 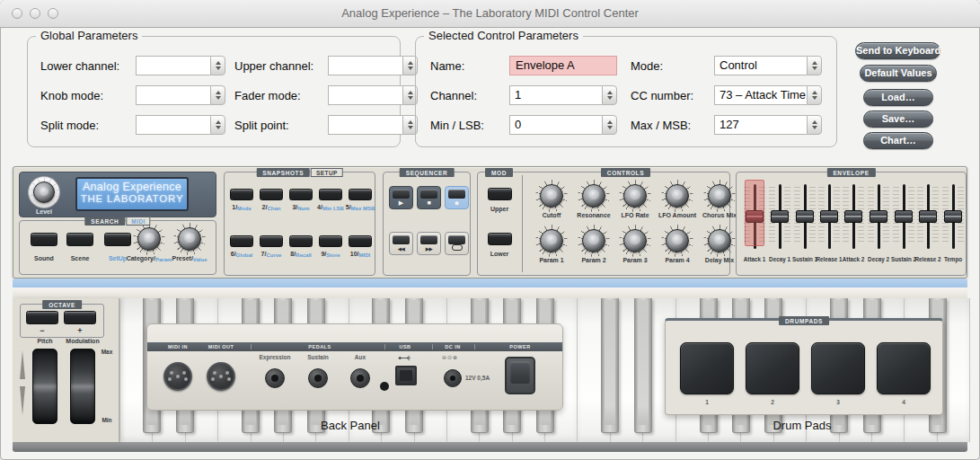 I want to click on cc-number-field-stepper, so click(x=814, y=95).